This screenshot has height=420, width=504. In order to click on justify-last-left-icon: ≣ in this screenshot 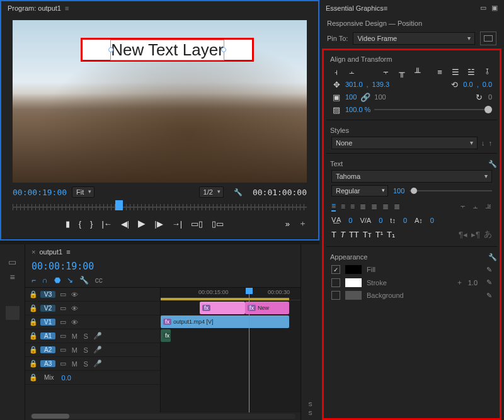, I will do `click(363, 207)`.